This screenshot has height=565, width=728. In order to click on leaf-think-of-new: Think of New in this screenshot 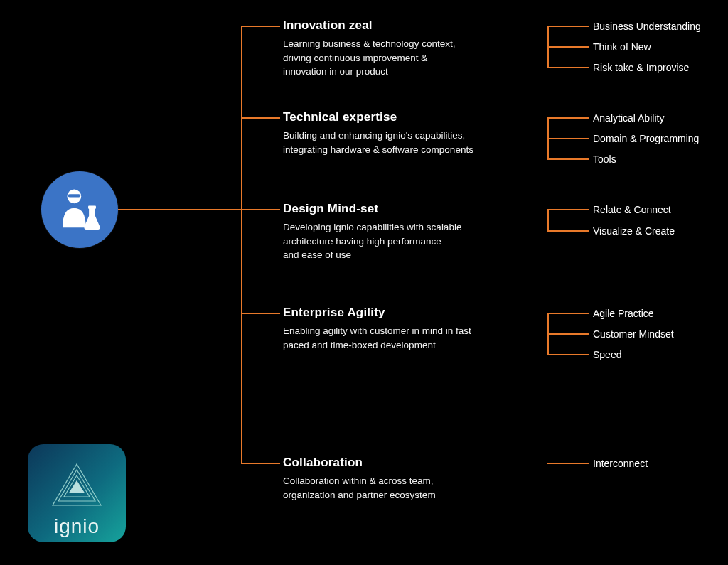, I will do `click(622, 47)`.